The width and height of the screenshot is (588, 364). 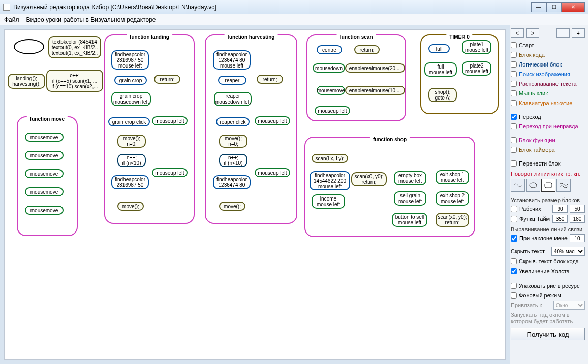 What do you see at coordinates (91, 20) in the screenshot?
I see `menu-video: Видео уроки работы в Визуальном редактор…` at bounding box center [91, 20].